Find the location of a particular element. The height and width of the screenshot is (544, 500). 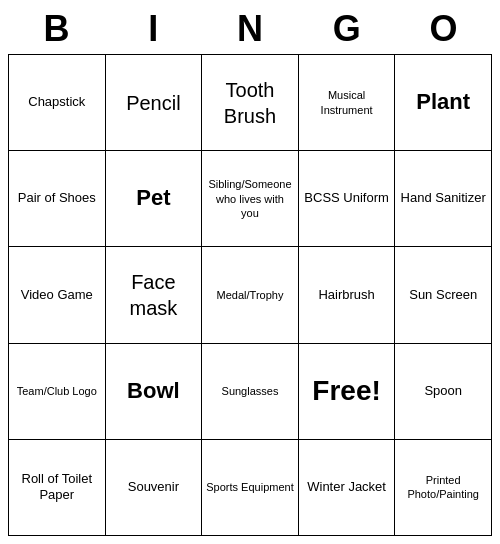

cell-r1-c4: Hand Sanitizer is located at coordinates (444, 199).